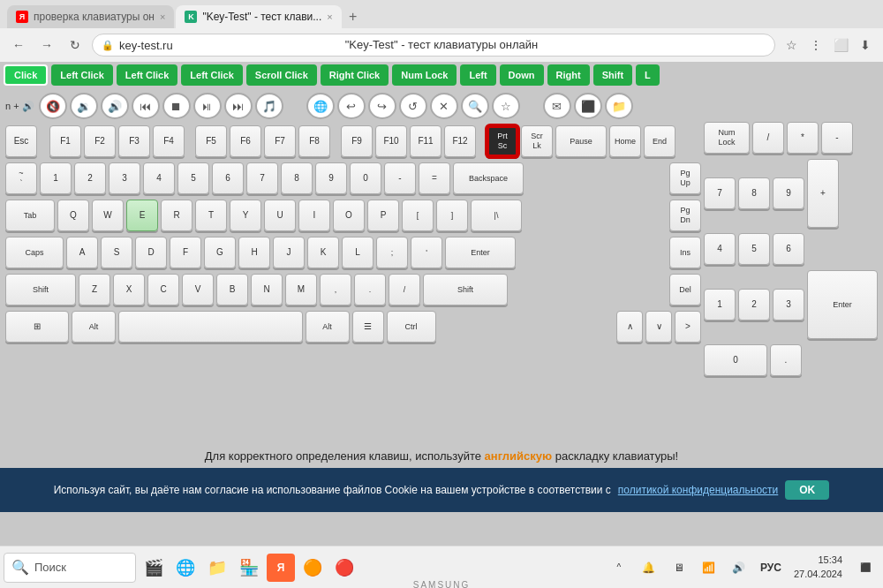 This screenshot has width=883, height=588. What do you see at coordinates (685, 290) in the screenshot?
I see `del-key: Del` at bounding box center [685, 290].